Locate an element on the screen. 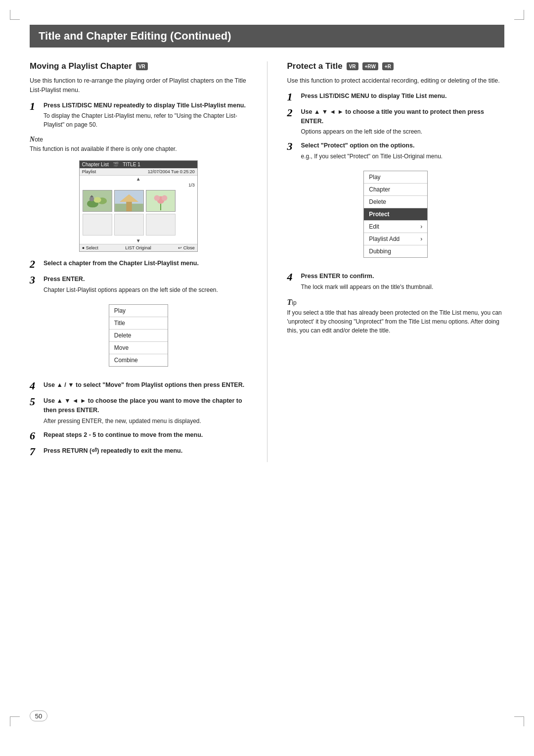 The width and height of the screenshot is (534, 756). tip-box: Tip If you select a title that has alrea… is located at coordinates (396, 316).